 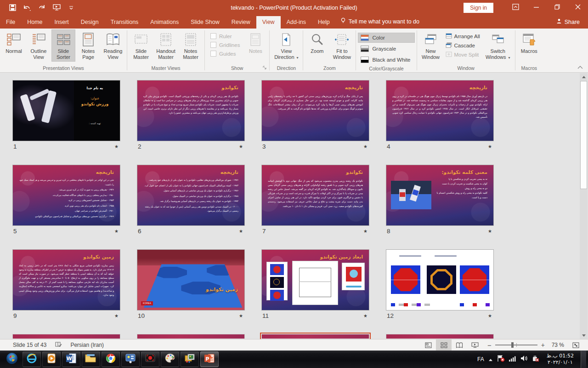 What do you see at coordinates (63, 46) in the screenshot?
I see `slide-sorter-button: Slide Sorter` at bounding box center [63, 46].